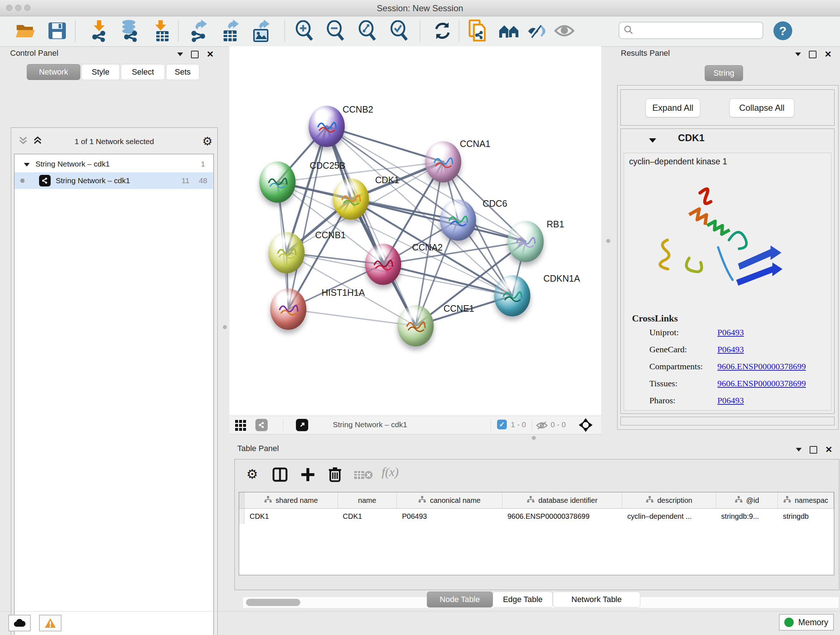  Describe the element at coordinates (305, 31) in the screenshot. I see `zoom-in-icon` at that location.